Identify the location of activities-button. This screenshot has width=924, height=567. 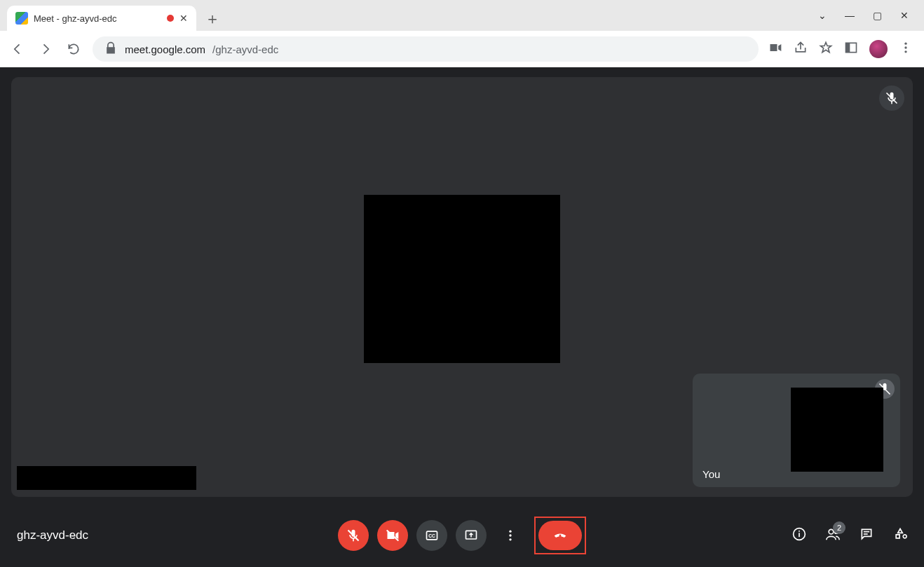
(900, 535).